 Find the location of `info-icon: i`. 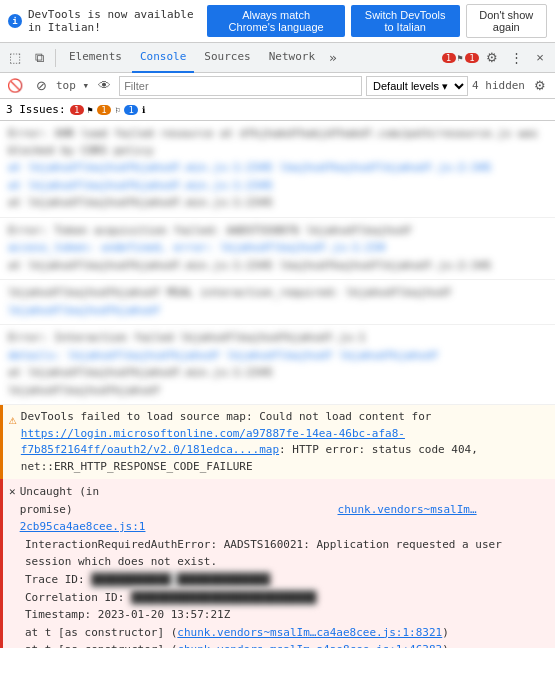

info-icon: i is located at coordinates (15, 21).